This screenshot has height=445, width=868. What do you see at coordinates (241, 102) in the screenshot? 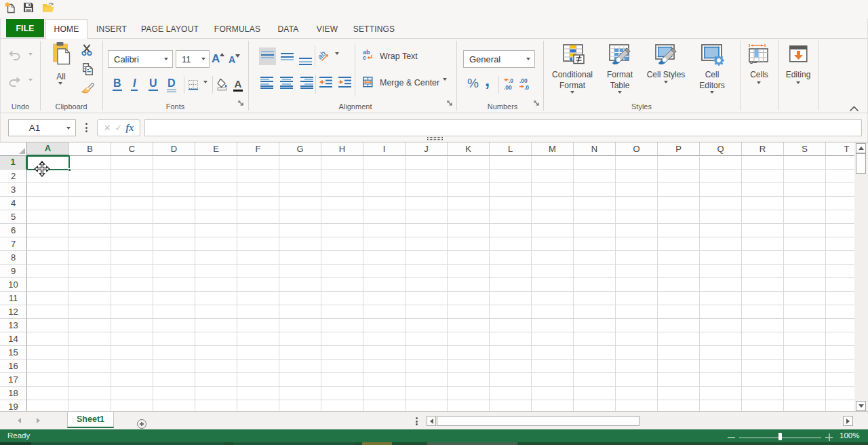
I see `fonts-dialog-launcher-icon` at bounding box center [241, 102].